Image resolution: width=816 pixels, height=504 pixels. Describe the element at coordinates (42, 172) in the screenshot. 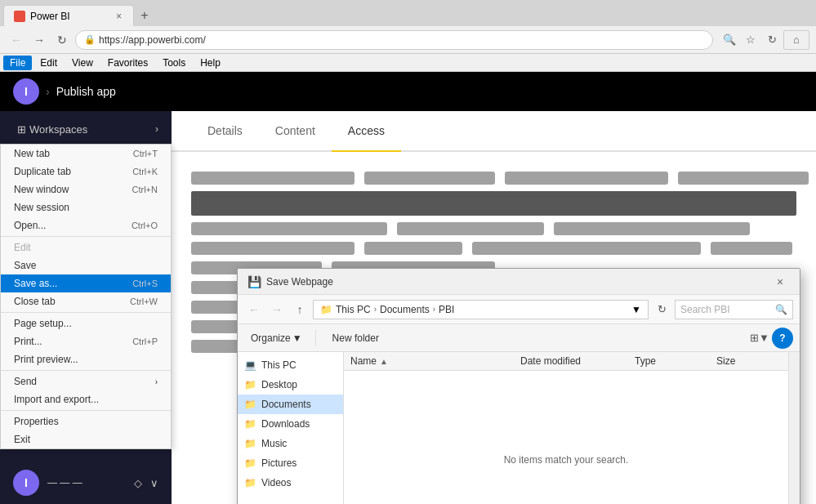

I see `duplicate-tab-label: Duplicate tab` at that location.